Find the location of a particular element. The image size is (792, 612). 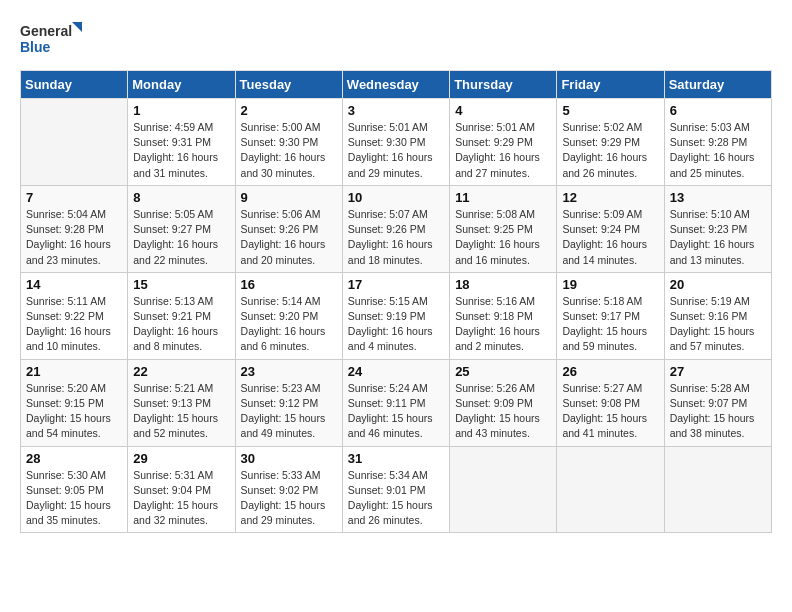

day-cell: 17Sunrise: 5:15 AM Sunset: 9:19 PM Dayli… is located at coordinates (396, 316).